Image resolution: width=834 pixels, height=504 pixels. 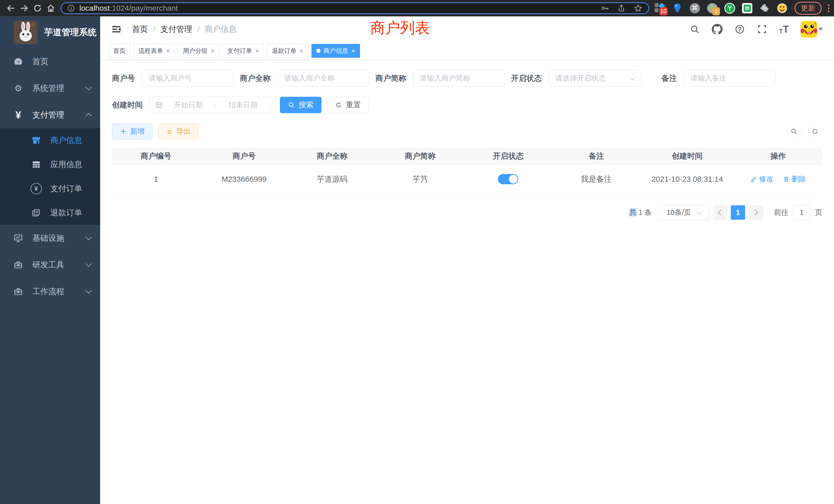 What do you see at coordinates (355, 8) in the screenshot?
I see `address-bar: localhost:1024/pay/merchant` at bounding box center [355, 8].